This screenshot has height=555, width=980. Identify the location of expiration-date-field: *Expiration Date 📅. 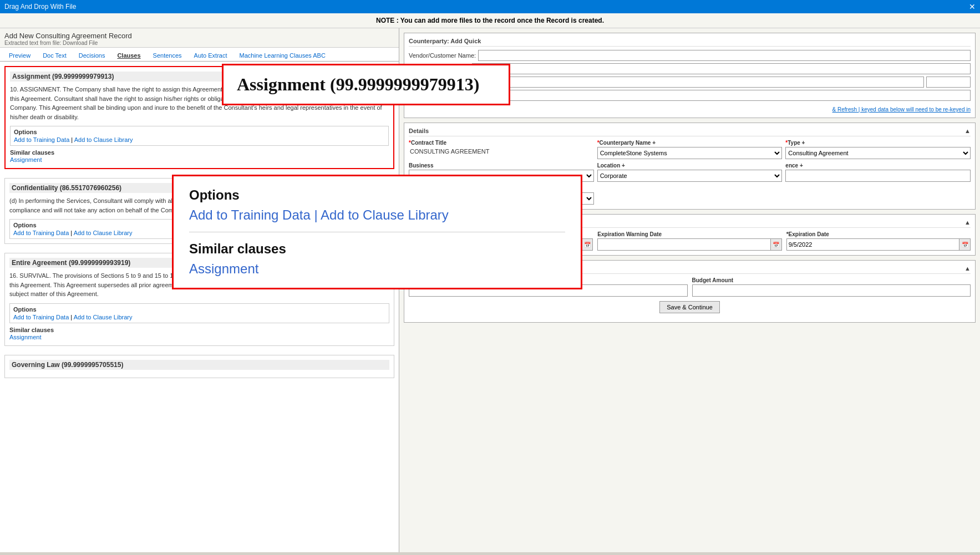
(879, 241).